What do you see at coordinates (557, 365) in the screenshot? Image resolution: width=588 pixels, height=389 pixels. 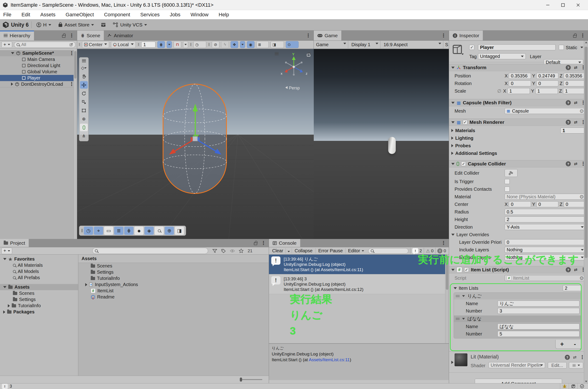 I see `edit-shader-button: Edit...` at bounding box center [557, 365].